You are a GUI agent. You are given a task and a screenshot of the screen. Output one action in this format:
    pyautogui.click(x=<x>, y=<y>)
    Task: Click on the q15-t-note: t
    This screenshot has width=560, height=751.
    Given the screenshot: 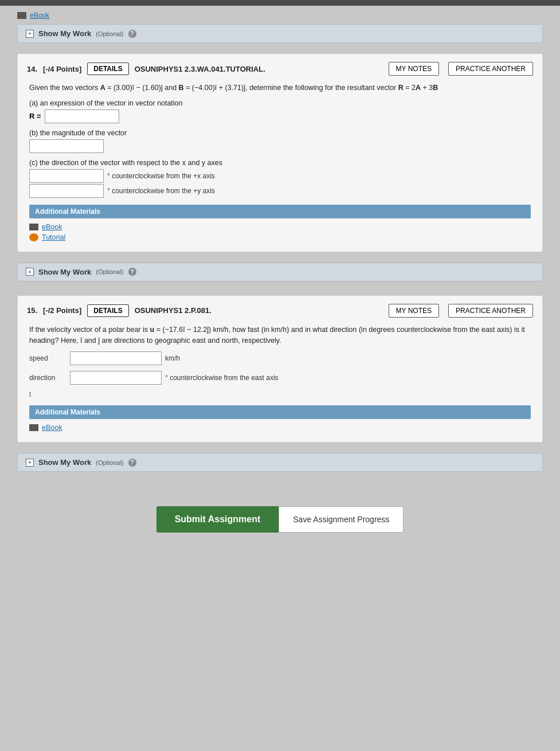 What is the action you would take?
    pyautogui.click(x=280, y=394)
    